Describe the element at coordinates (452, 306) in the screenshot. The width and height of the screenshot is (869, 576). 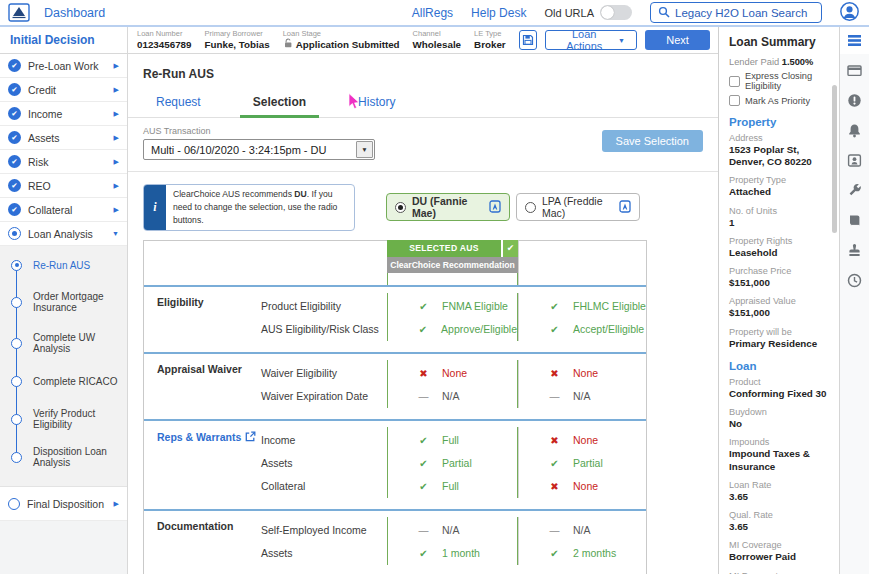
I see `du-value: ✔ FNMA Eligible` at that location.